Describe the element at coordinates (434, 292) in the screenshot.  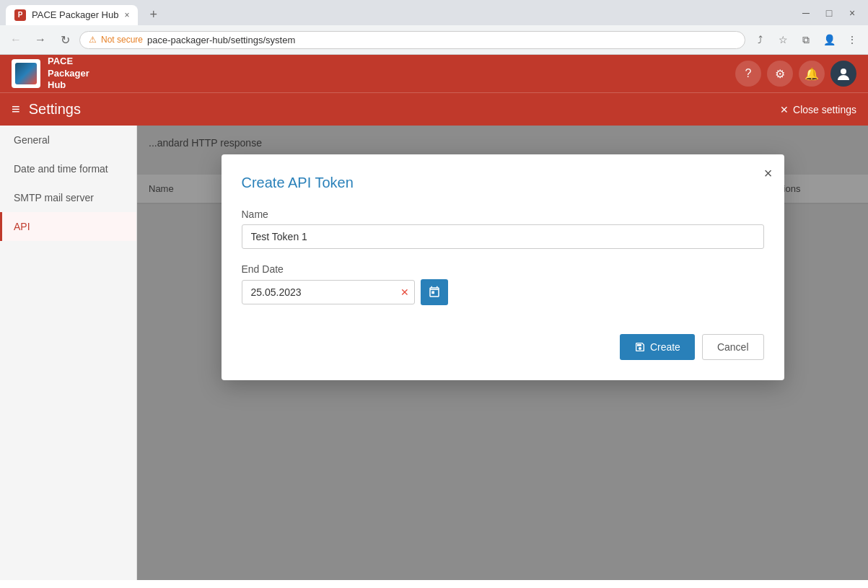
I see `calendar-icon` at that location.